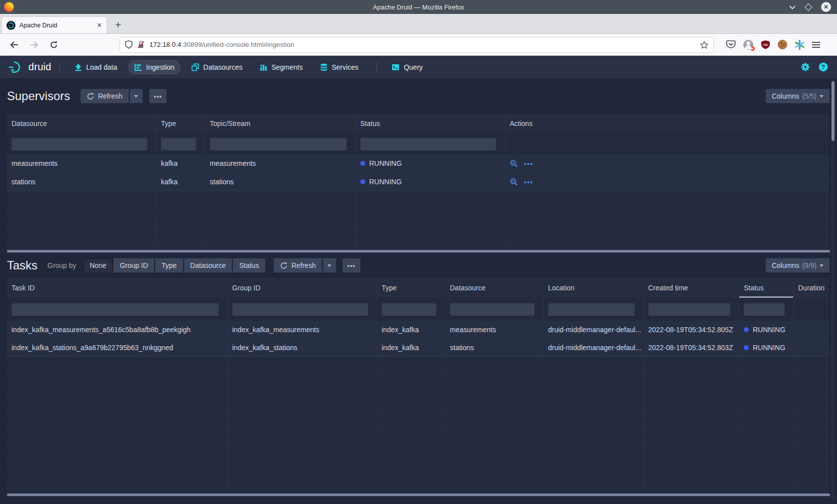 Image resolution: width=837 pixels, height=504 pixels. I want to click on druid-brand-label: druid, so click(40, 67).